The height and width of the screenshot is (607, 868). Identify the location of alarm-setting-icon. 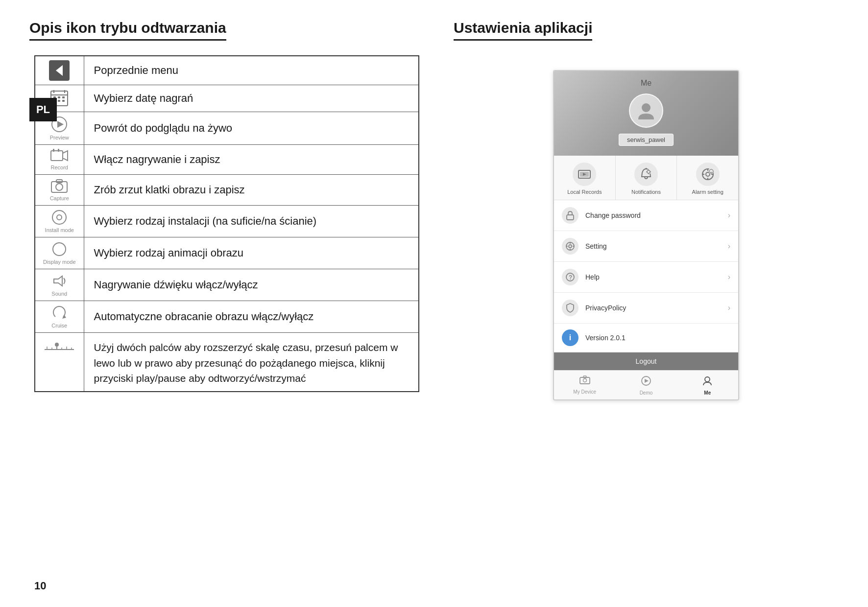
(708, 174).